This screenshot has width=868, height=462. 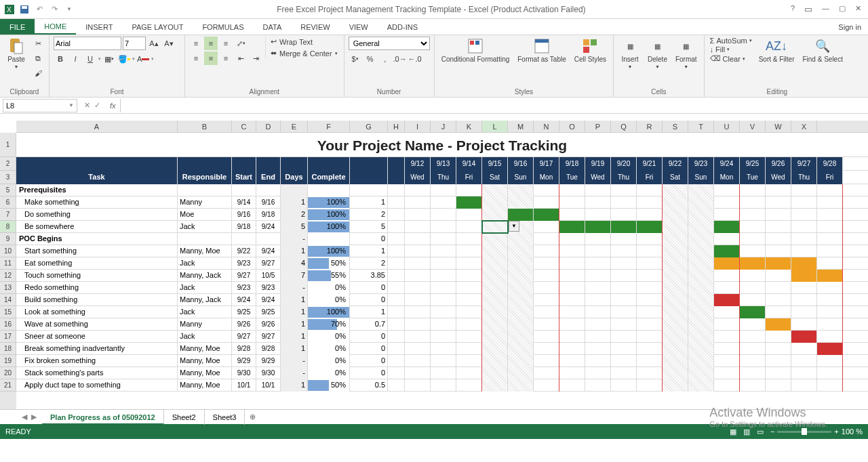 I want to click on decrease-font-button: A▾, so click(x=169, y=43).